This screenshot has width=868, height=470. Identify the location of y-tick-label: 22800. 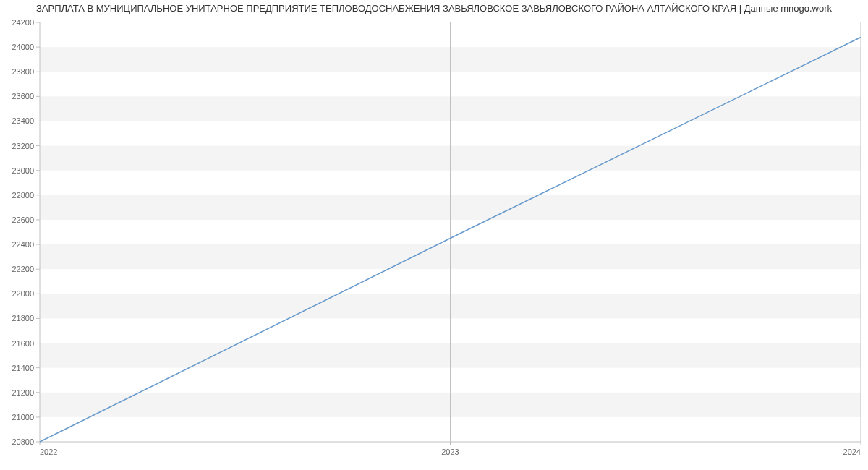
(23, 195).